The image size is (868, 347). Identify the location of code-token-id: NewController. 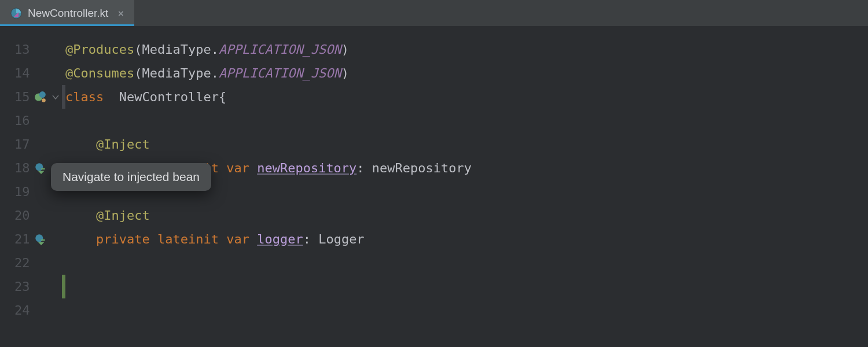
(164, 97).